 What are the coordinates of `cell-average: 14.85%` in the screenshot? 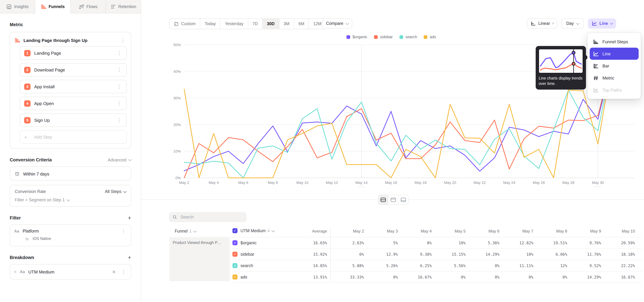 It's located at (310, 266).